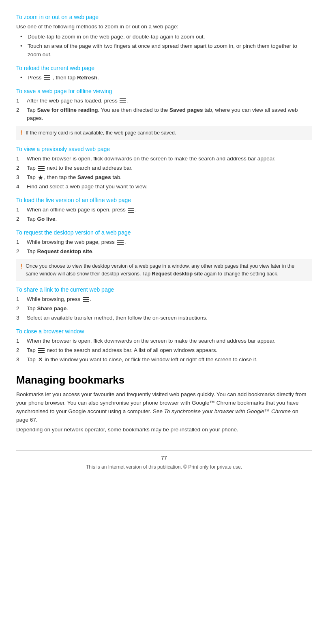 This screenshot has width=328, height=644. Describe the element at coordinates (164, 341) in the screenshot. I see `close-step-1: 1 When the browser is open, flick downwa…` at that location.